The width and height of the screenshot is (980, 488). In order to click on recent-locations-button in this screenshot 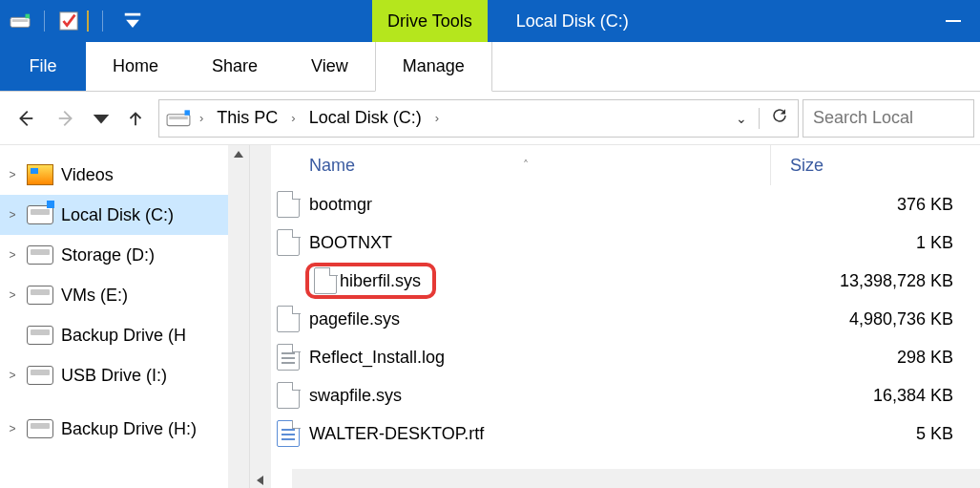, I will do `click(101, 118)`.